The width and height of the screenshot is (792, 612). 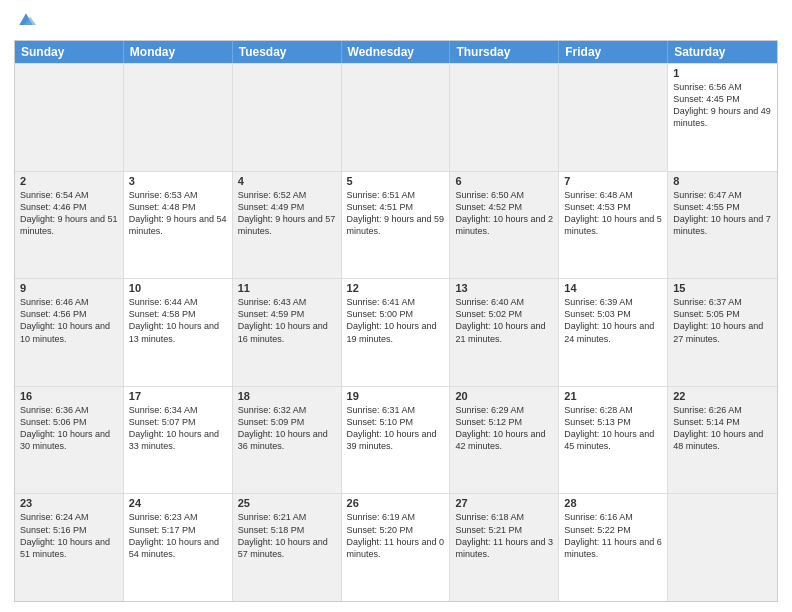 I want to click on day-info: Sunrise: 6:46 AM Sunset: 4:56 PM Dayligh…, so click(x=69, y=320).